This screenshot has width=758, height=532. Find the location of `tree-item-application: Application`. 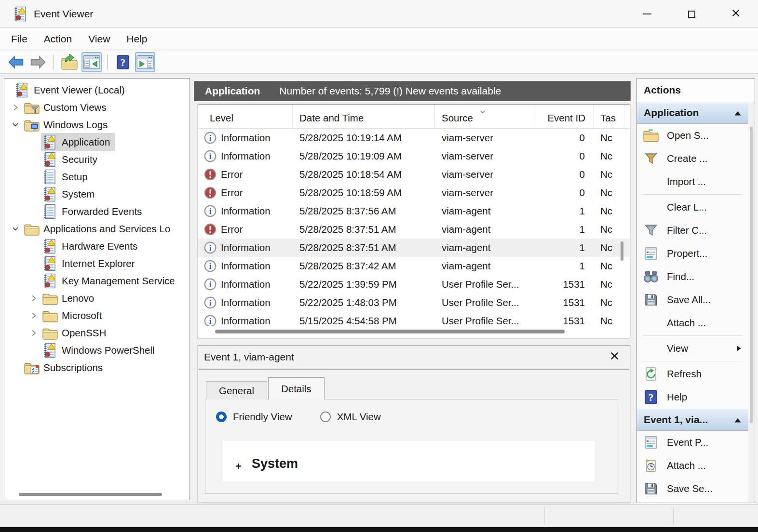

tree-item-application: Application is located at coordinates (97, 142).